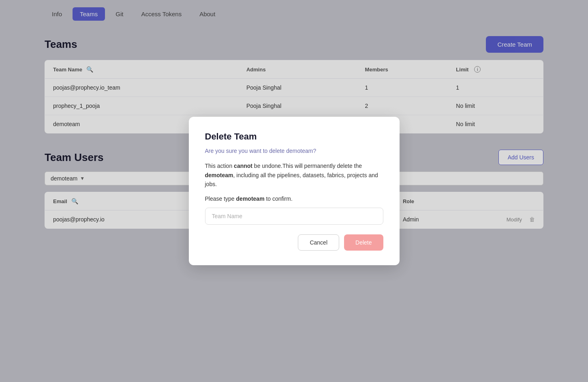 The image size is (588, 382). What do you see at coordinates (294, 151) in the screenshot?
I see `modal-subtitle: Are you sure you want to delete demoteam…` at bounding box center [294, 151].